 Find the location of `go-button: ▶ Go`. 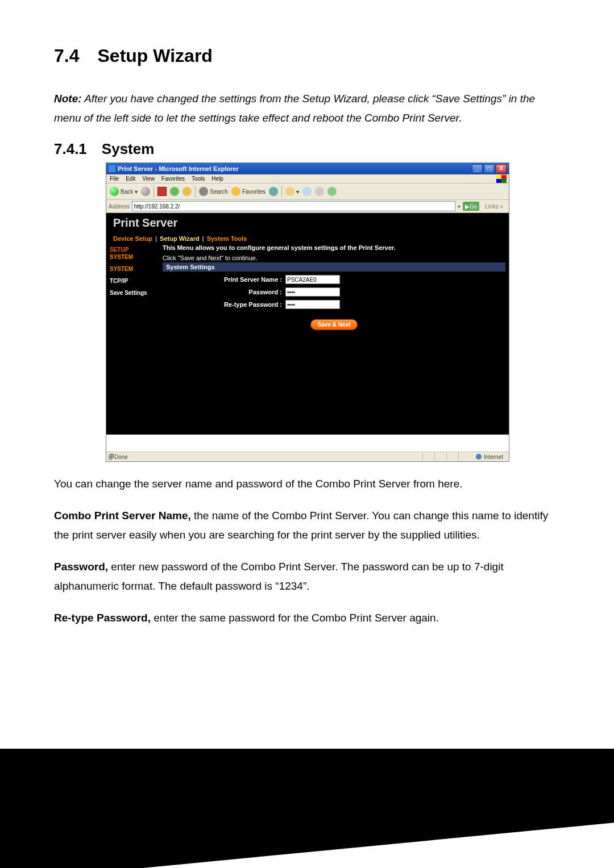

go-button: ▶ Go is located at coordinates (471, 206).